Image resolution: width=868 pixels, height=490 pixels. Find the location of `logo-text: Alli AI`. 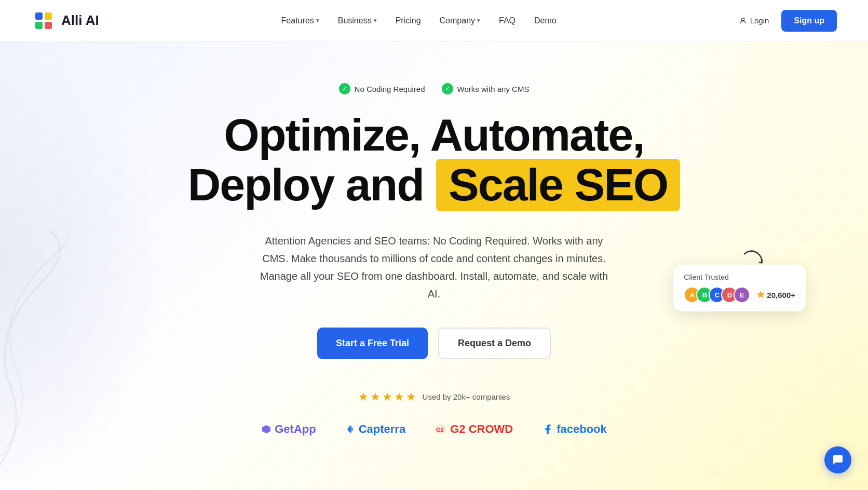

logo-text: Alli AI is located at coordinates (80, 21).